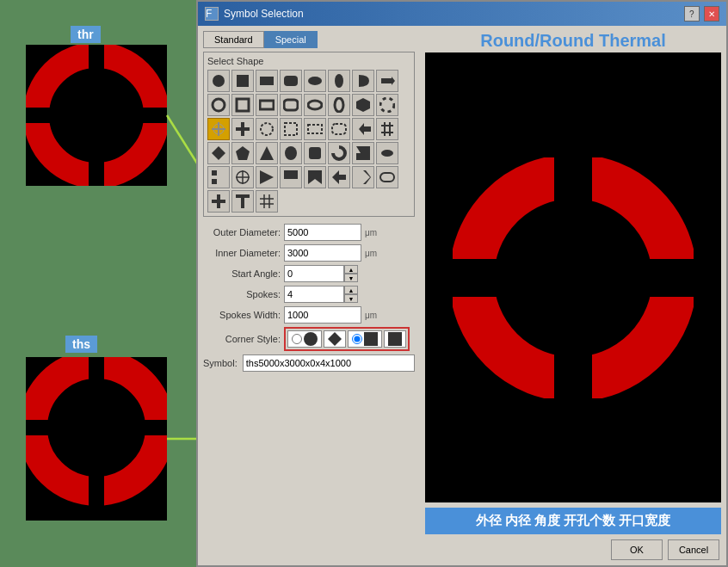 This screenshot has width=728, height=567. What do you see at coordinates (243, 153) in the screenshot?
I see `shape-pentagon` at bounding box center [243, 153].